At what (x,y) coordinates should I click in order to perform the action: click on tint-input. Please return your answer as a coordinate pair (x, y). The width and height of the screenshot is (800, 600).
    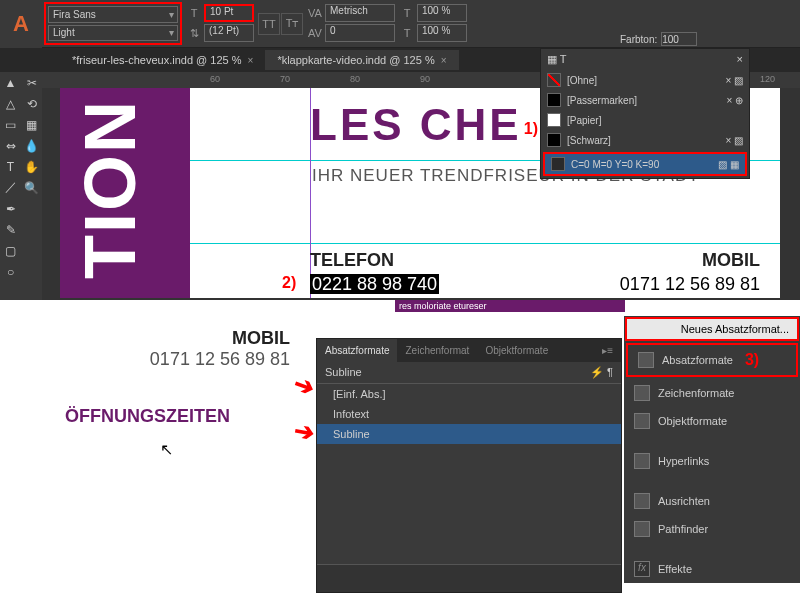
    Looking at the image, I should click on (679, 39).